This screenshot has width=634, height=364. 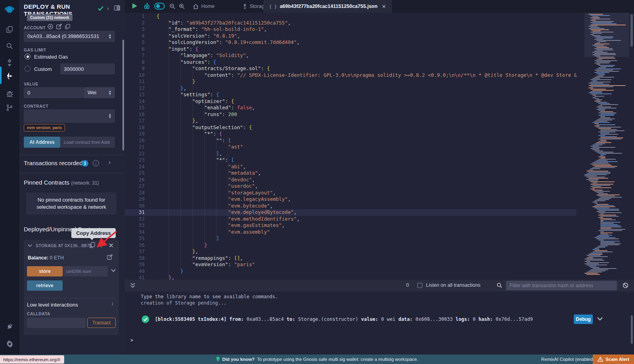 What do you see at coordinates (28, 57) in the screenshot?
I see `gas-estimated-radio` at bounding box center [28, 57].